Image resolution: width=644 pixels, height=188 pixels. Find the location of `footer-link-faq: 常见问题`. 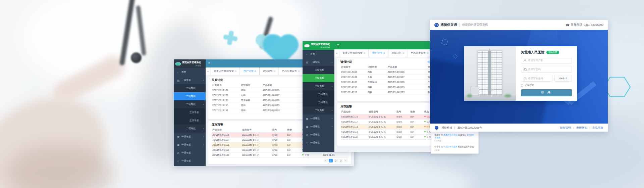

footer-link-faq: 常见问题 is located at coordinates (598, 128).